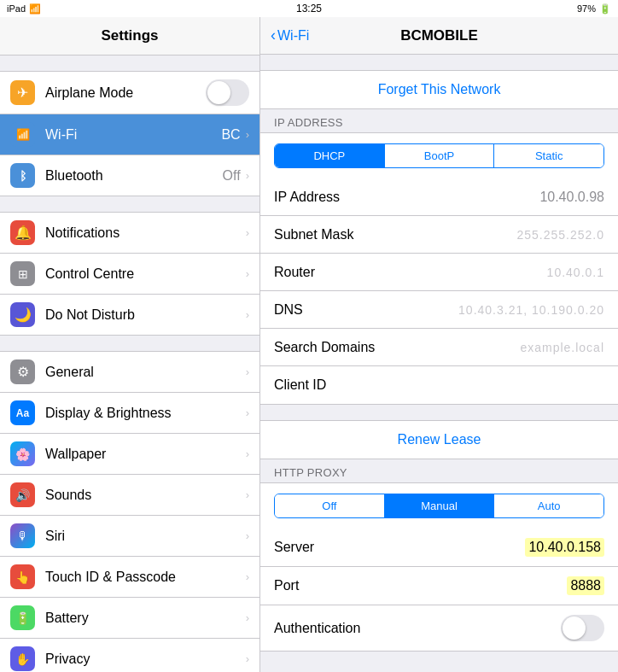 This screenshot has width=618, height=672. I want to click on do-not-disturb-icon: 🌙, so click(22, 314).